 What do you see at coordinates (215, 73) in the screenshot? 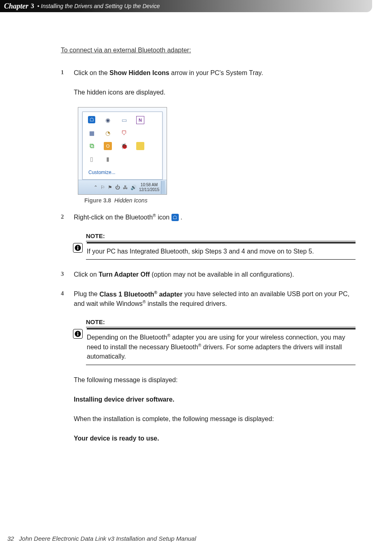
I see `step-body: Click on the Show Hidden Icons arrow in …` at bounding box center [215, 73].